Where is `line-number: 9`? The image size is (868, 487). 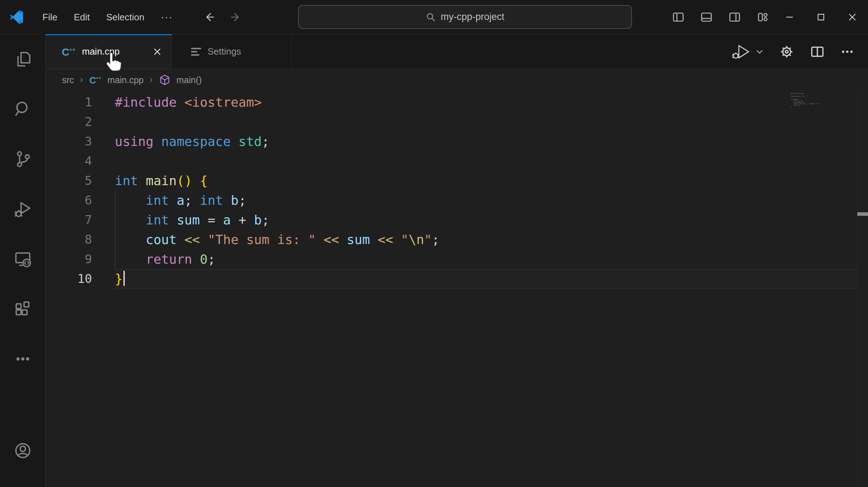 line-number: 9 is located at coordinates (69, 259).